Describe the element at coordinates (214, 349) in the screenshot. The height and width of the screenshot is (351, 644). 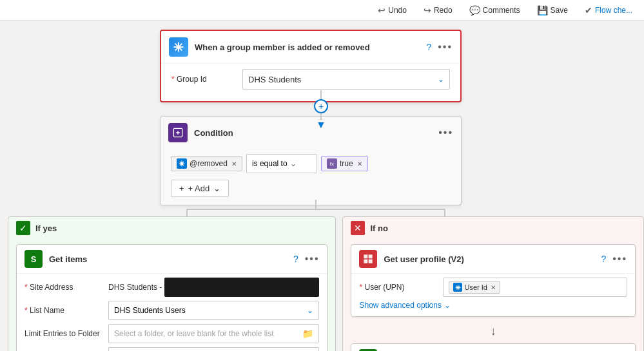
I see `nested-select: Return entries contained in sub-folders …` at that location.